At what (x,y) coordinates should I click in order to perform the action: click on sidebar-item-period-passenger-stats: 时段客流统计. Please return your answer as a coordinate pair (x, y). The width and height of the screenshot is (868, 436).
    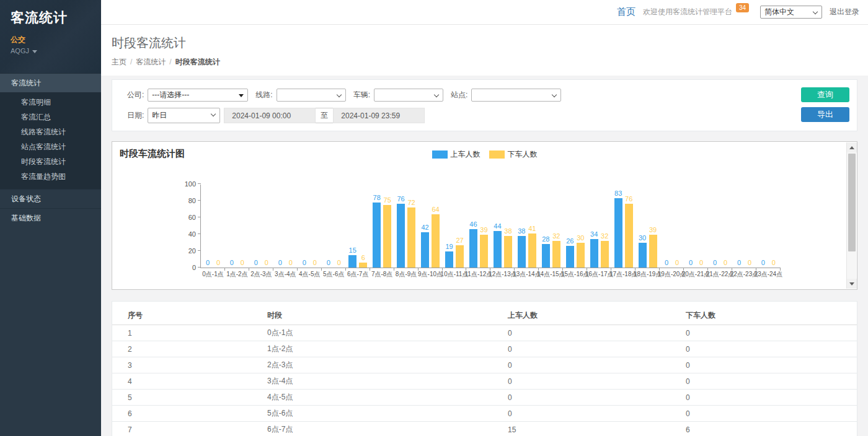
    Looking at the image, I should click on (51, 162).